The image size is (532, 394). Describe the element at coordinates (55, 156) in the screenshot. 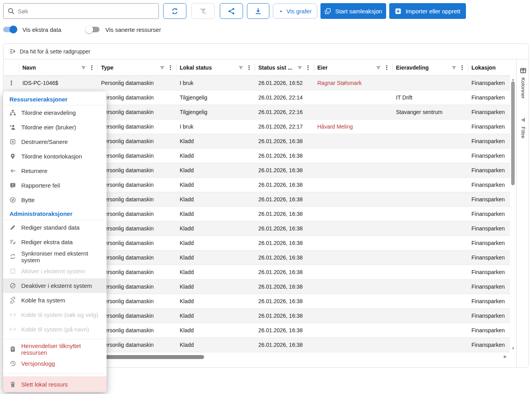

I see `menu-item-tilordne-kontorlokasjon: Tilordne kontorlokasjon` at that location.